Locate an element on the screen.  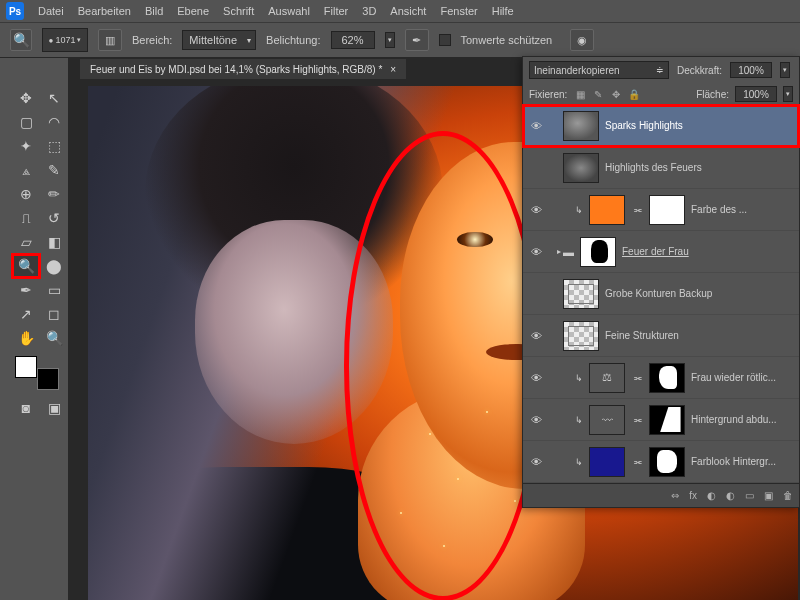
layer-row: 👁↳〰⫘Hintergrund abdu... is located at coordinates (661, 420).